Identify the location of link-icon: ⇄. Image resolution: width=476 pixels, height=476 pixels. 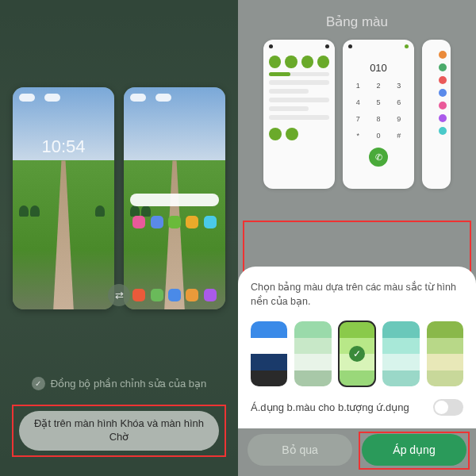
(119, 295).